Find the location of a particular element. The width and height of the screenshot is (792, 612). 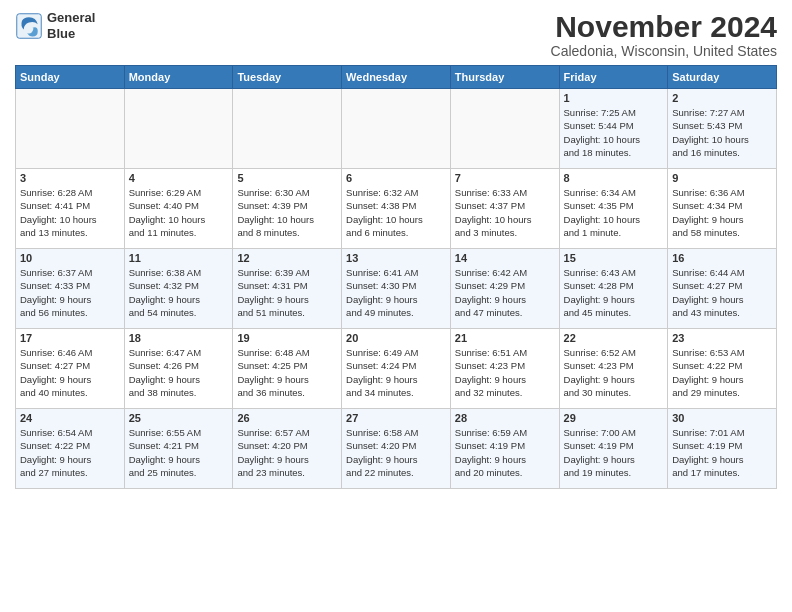

day-number: 15 is located at coordinates (614, 258).